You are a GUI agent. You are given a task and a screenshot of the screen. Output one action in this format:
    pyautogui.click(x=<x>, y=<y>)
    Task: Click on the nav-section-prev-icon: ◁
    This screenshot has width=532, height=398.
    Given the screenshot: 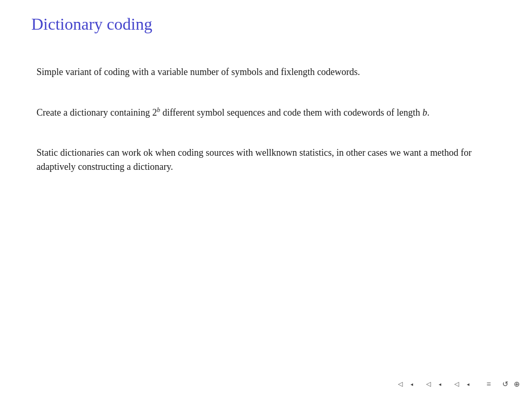 What is the action you would take?
    pyautogui.click(x=428, y=384)
    